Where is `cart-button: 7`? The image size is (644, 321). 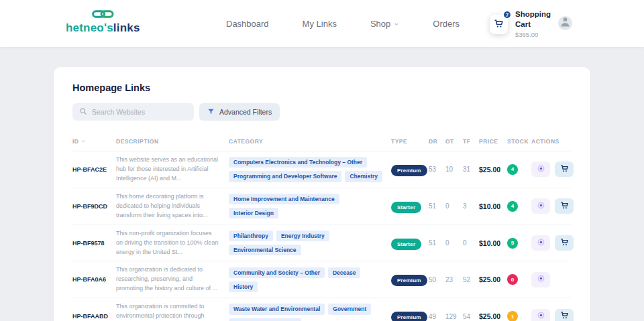
cart-button: 7 is located at coordinates (499, 24).